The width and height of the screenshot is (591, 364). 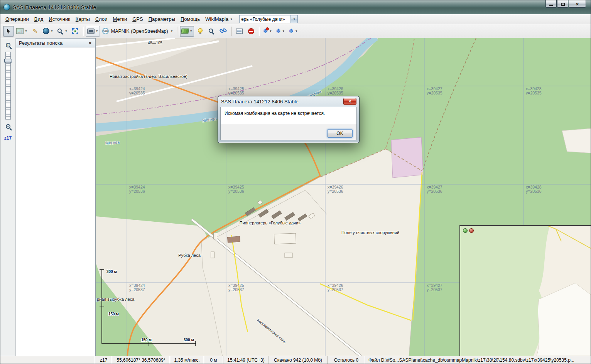 I want to click on title-bar: SAS.Планета 141212.8406 Stable ×, so click(x=296, y=7).